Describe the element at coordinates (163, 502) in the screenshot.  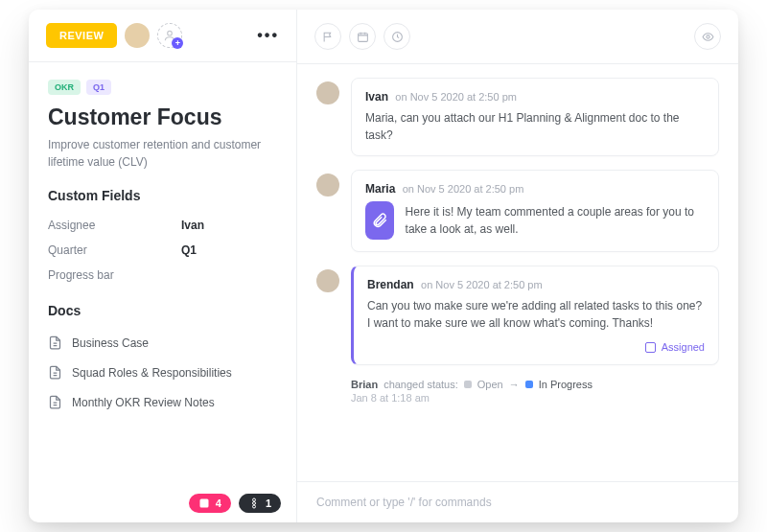
I see `left-footer: 4 1` at that location.